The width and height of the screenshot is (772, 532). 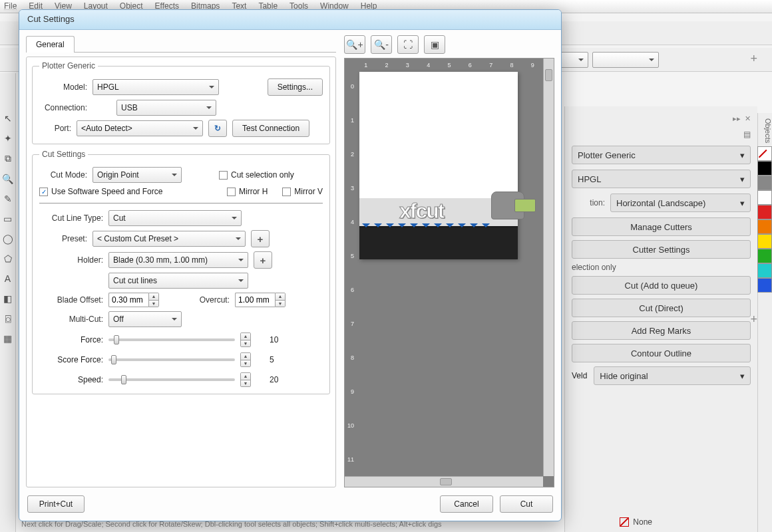 I want to click on force-slider, so click(x=172, y=340).